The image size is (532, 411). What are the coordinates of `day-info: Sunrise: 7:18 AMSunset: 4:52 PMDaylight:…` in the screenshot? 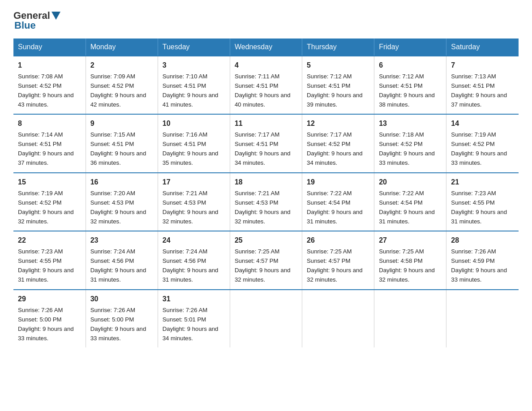 It's located at (407, 149).